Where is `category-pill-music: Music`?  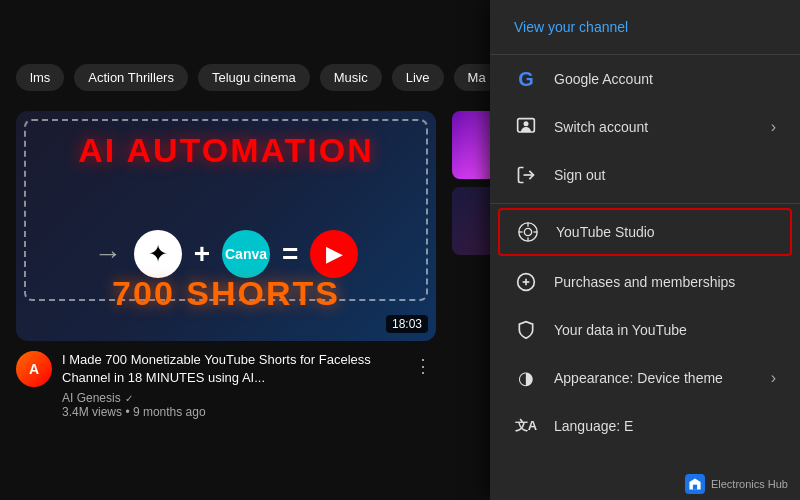 category-pill-music: Music is located at coordinates (351, 78).